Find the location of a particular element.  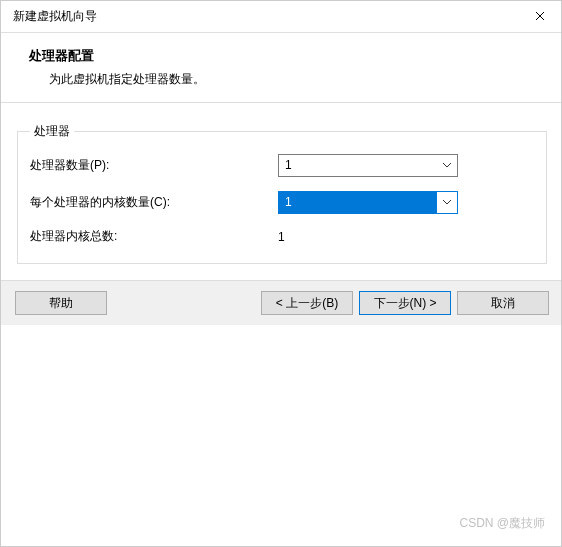

wizard-header: 处理器配置 为此虚拟机指定处理器数量。 is located at coordinates (282, 68).